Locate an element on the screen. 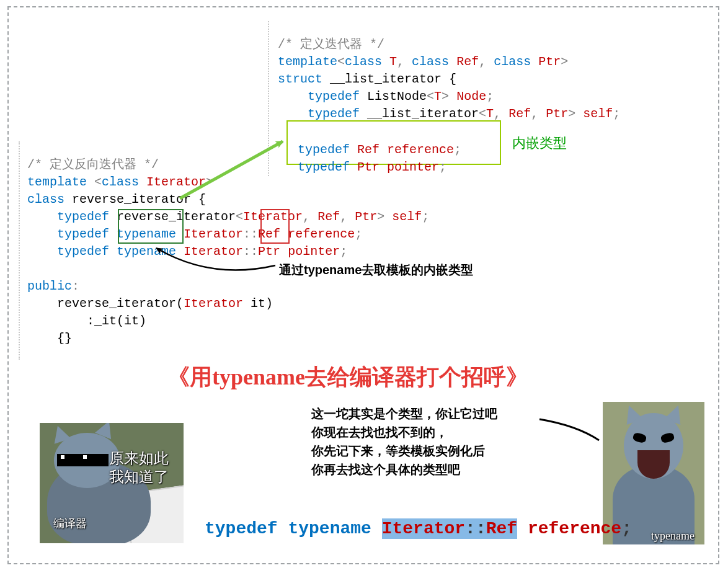 The image size is (728, 573). init-list: :_it(it) is located at coordinates (117, 321).